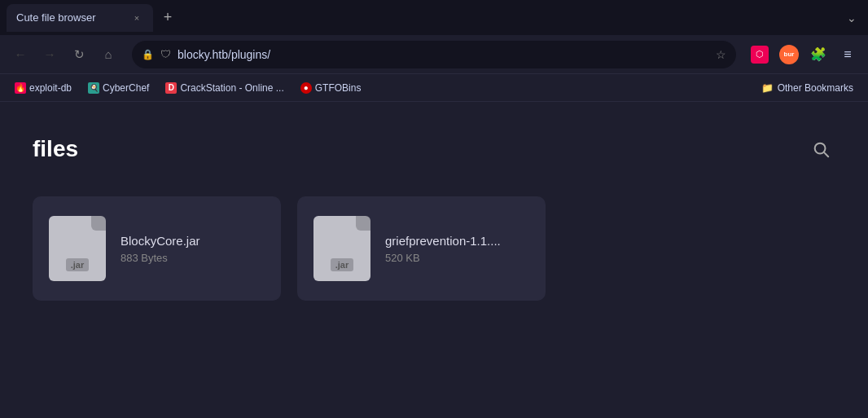  Describe the element at coordinates (339, 88) in the screenshot. I see `gtfobins-label: GTFOBins` at that location.